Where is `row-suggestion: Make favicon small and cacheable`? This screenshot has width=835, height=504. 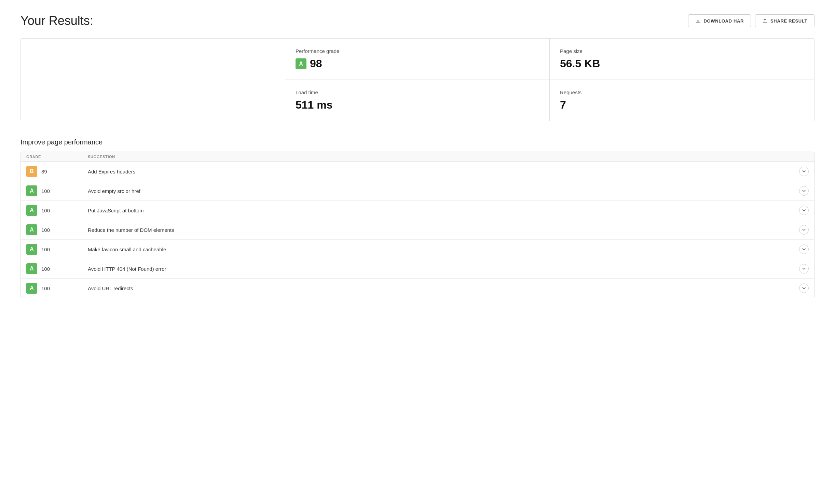 row-suggestion: Make favicon small and cacheable is located at coordinates (440, 249).